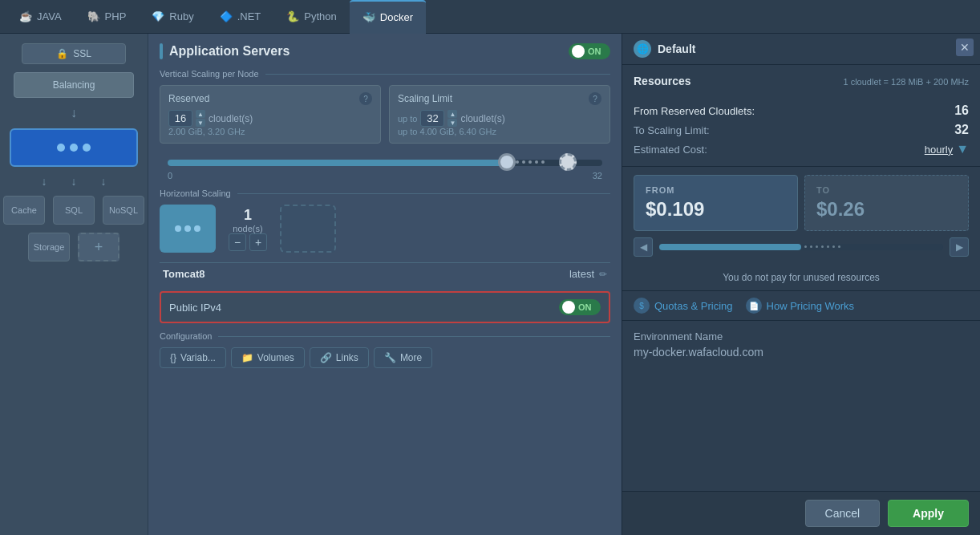 The height and width of the screenshot is (535, 980). I want to click on cache-label: Cache, so click(24, 210).